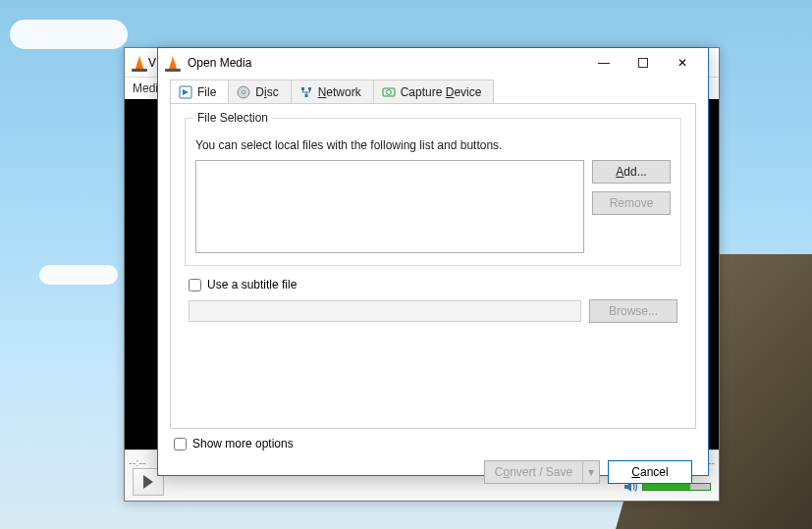 The width and height of the screenshot is (812, 529). What do you see at coordinates (604, 63) in the screenshot?
I see `minimize-button: —` at bounding box center [604, 63].